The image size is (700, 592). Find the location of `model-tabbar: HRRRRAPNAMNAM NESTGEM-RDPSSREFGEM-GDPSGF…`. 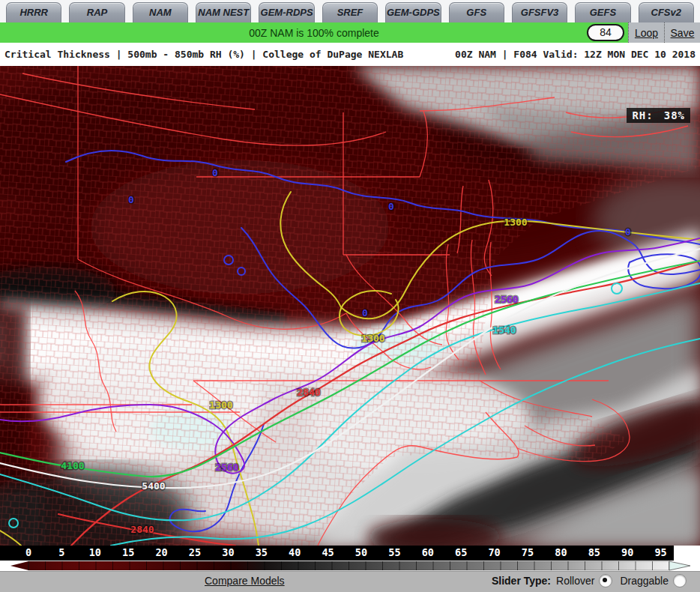

model-tabbar: HRRRRAPNAMNAM NESTGEM-RDPSSREFGEM-GDPSGF… is located at coordinates (350, 11).